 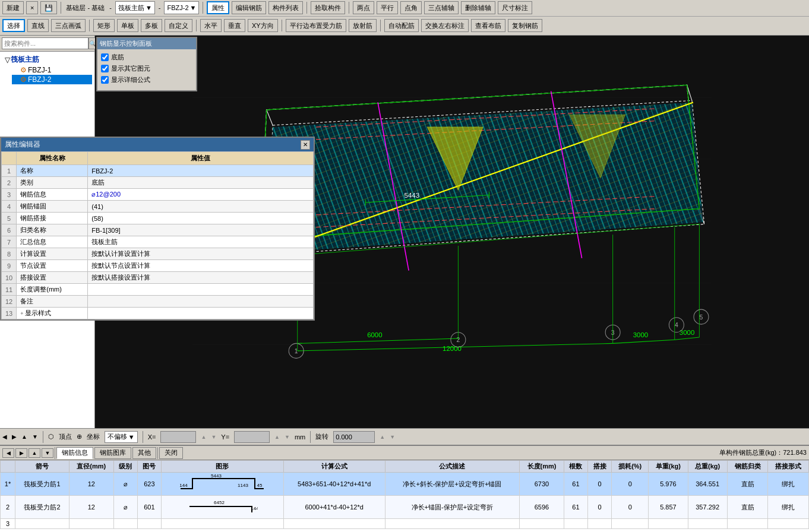 I want to click on point-angle-button: 点角, so click(x=411, y=8).